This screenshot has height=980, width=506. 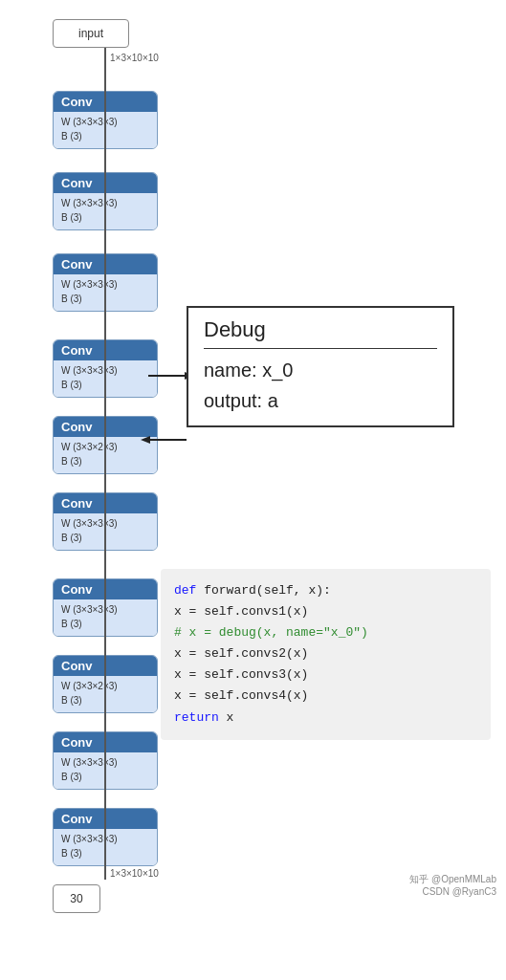 I want to click on conv-block-8: Conv W (3×3×2×3) B (3), so click(x=105, y=685).